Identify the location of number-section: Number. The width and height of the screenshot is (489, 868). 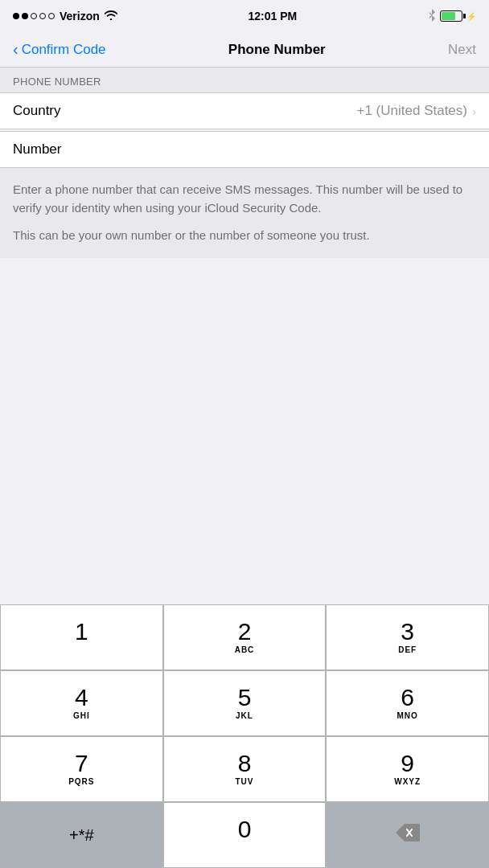
(244, 149).